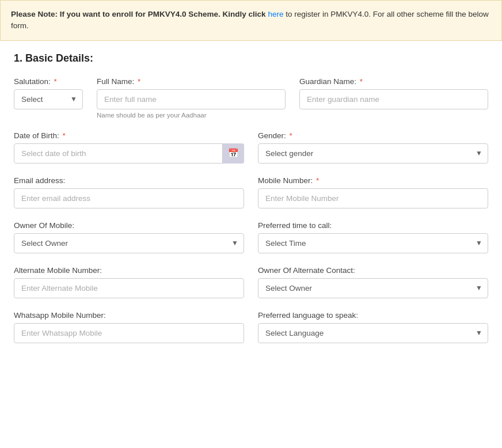  Describe the element at coordinates (129, 243) in the screenshot. I see `owner-mobile-select-wrapper: Select Owner Self Father Mother Spouse O…` at that location.